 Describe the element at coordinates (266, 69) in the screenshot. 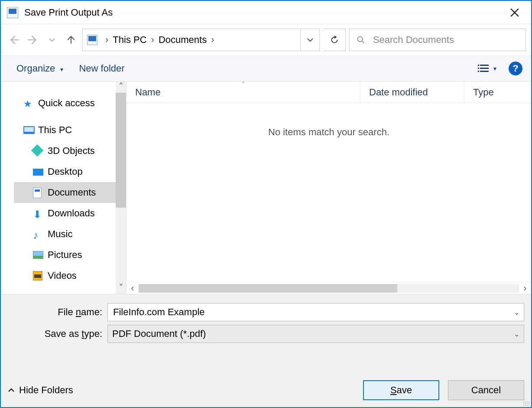

I see `toolbar: Organize ▾ New folder ▾ ?` at that location.